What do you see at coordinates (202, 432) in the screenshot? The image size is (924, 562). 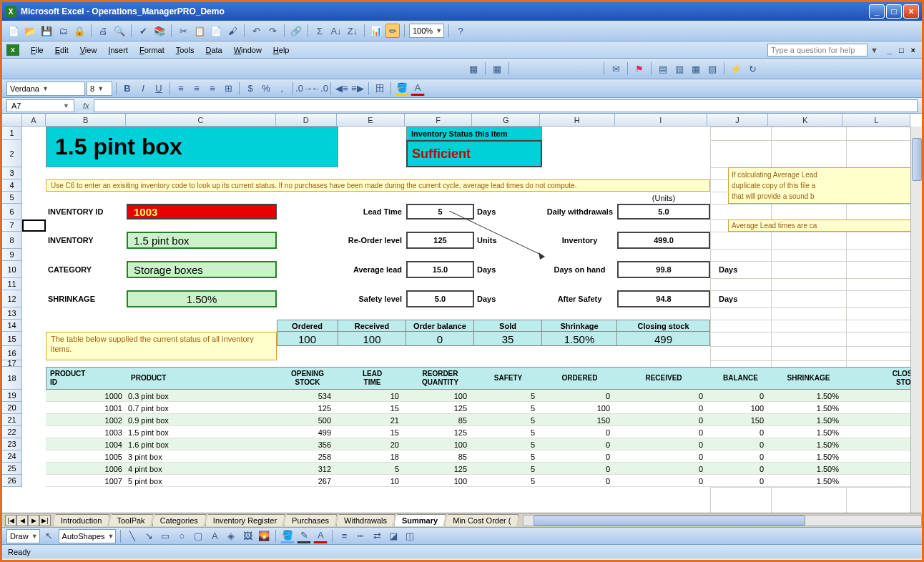 I see `tr3-1: 1.5 pint box` at bounding box center [202, 432].